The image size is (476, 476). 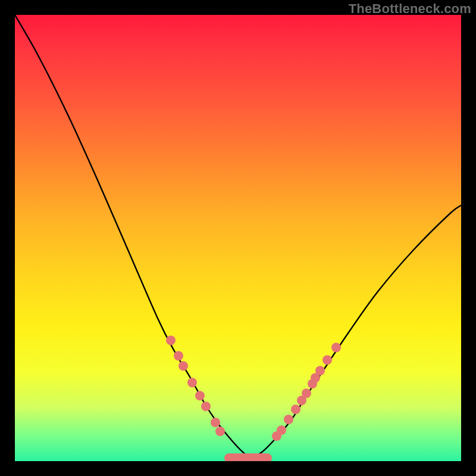 What do you see at coordinates (253, 388) in the screenshot?
I see `marker-group` at bounding box center [253, 388].